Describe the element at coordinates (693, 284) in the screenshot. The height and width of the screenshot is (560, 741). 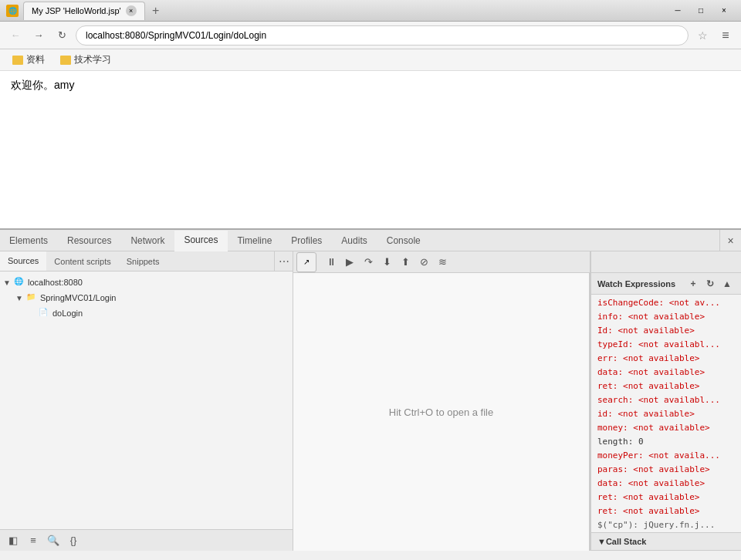
I see `watch-add-button: +` at that location.